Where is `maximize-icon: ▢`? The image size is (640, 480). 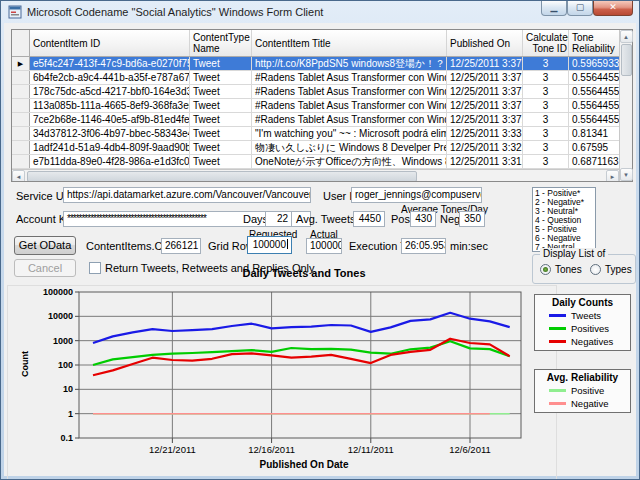
maximize-icon: ▢ is located at coordinates (580, 8).